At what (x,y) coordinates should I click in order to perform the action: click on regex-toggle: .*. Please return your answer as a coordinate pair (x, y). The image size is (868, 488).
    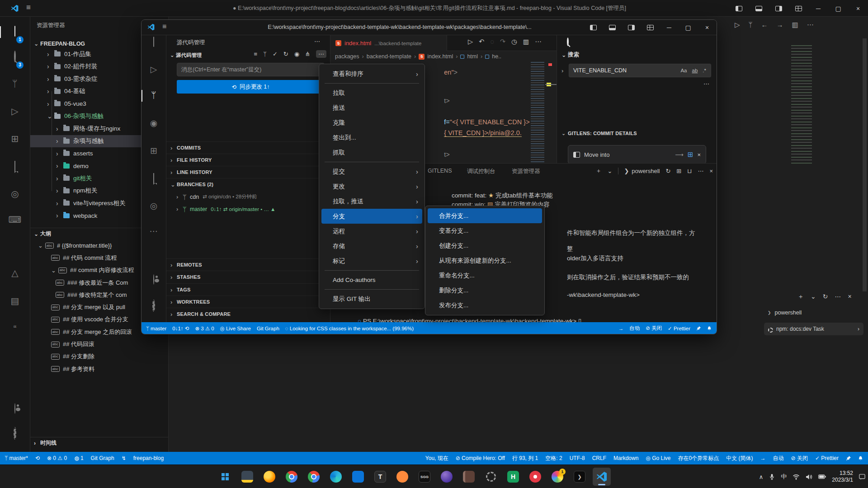
    Looking at the image, I should click on (704, 70).